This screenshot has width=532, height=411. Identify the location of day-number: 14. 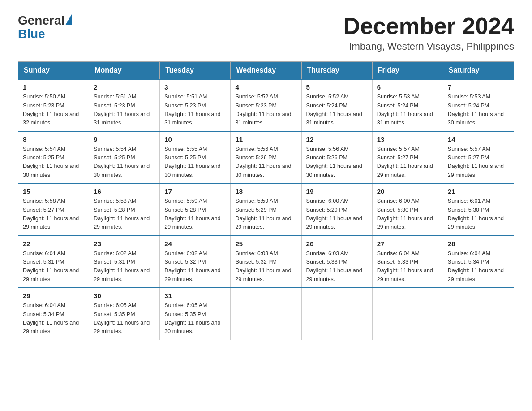
(478, 140).